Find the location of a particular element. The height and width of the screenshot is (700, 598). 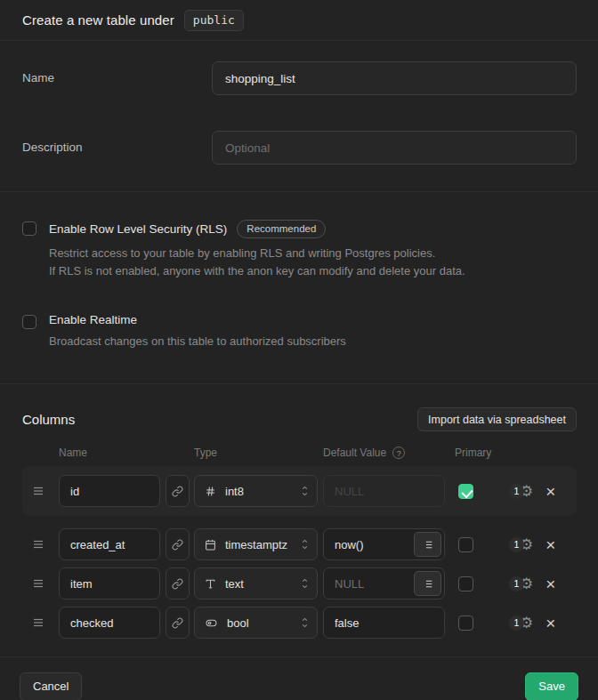

header-type: Type is located at coordinates (258, 453).